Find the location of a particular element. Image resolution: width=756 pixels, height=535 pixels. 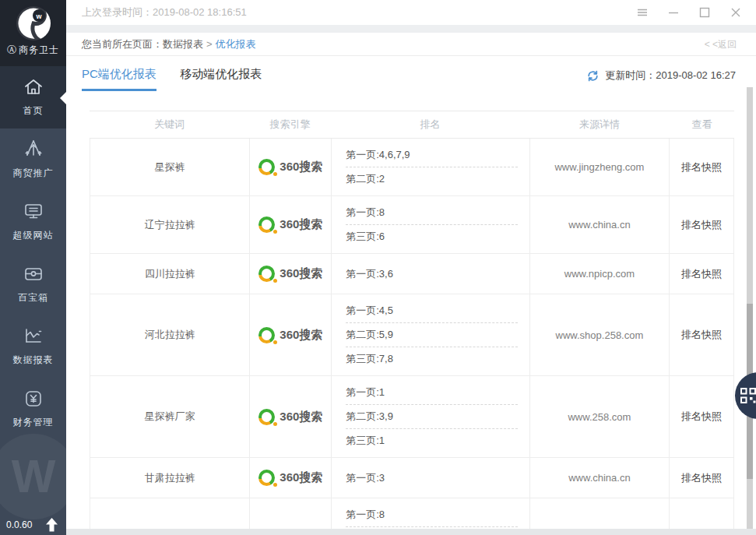

rank-cell: 第一页:3,6 is located at coordinates (430, 274).